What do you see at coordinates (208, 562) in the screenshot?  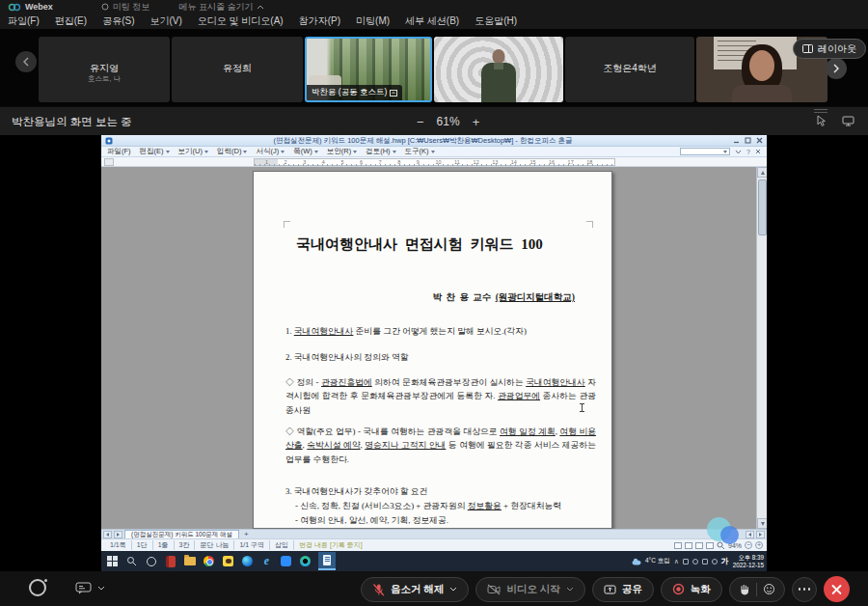 I see `chrome-icon` at bounding box center [208, 562].